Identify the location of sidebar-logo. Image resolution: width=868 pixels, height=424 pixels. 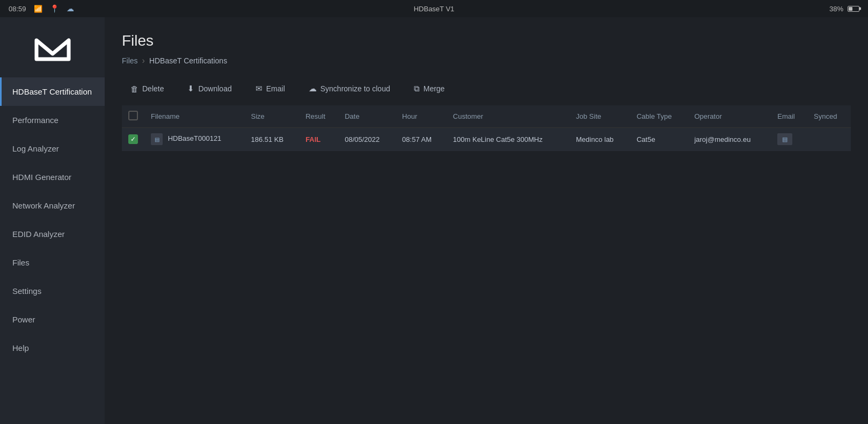
(53, 50).